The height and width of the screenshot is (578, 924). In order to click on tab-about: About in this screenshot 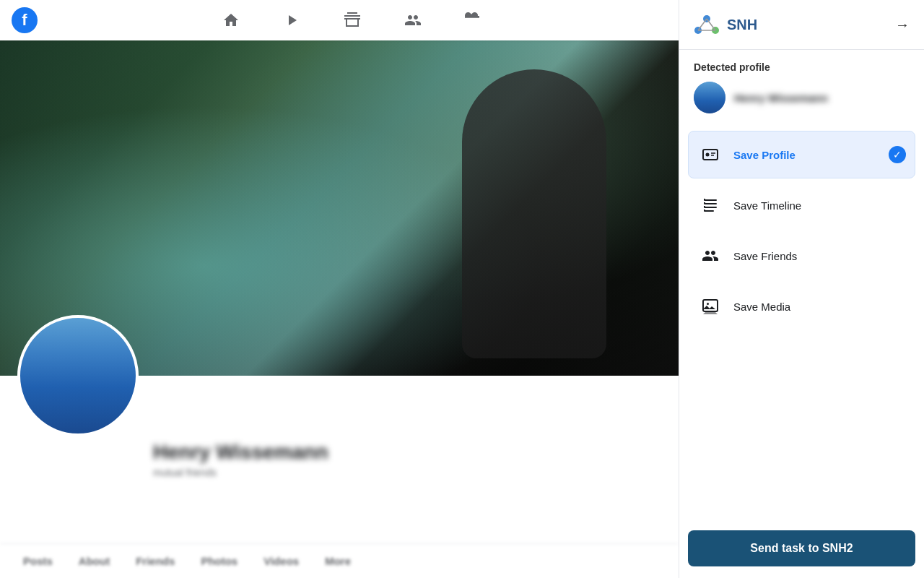, I will do `click(94, 561)`.